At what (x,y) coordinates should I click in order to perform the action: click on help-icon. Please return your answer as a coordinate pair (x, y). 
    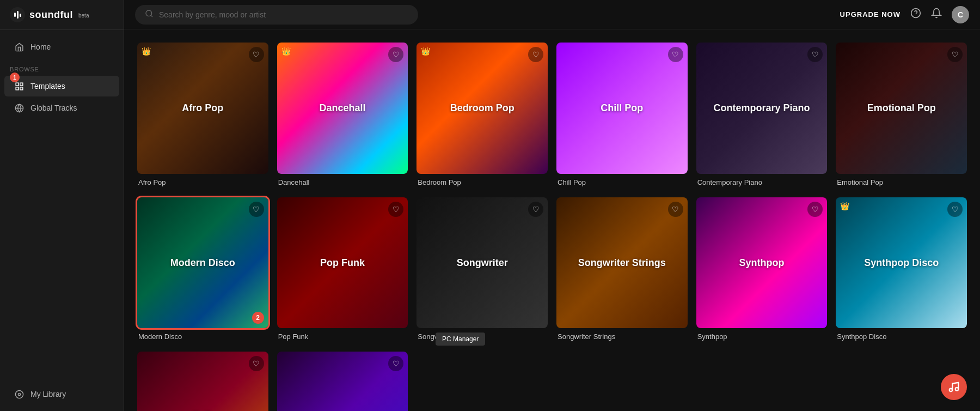
    Looking at the image, I should click on (916, 14).